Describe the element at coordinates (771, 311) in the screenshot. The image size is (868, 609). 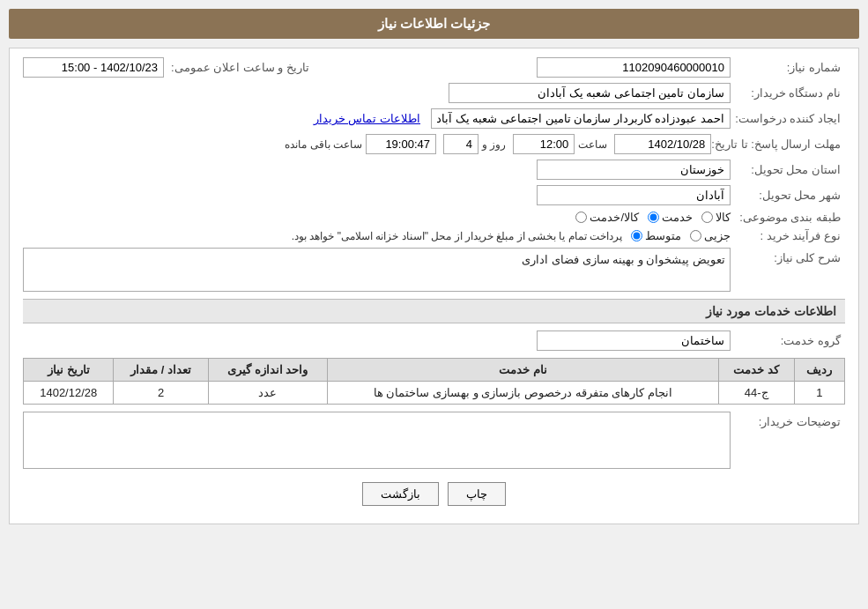
I see `section-khadamat-label: اطلاعات خدمات مورد نیاز` at that location.